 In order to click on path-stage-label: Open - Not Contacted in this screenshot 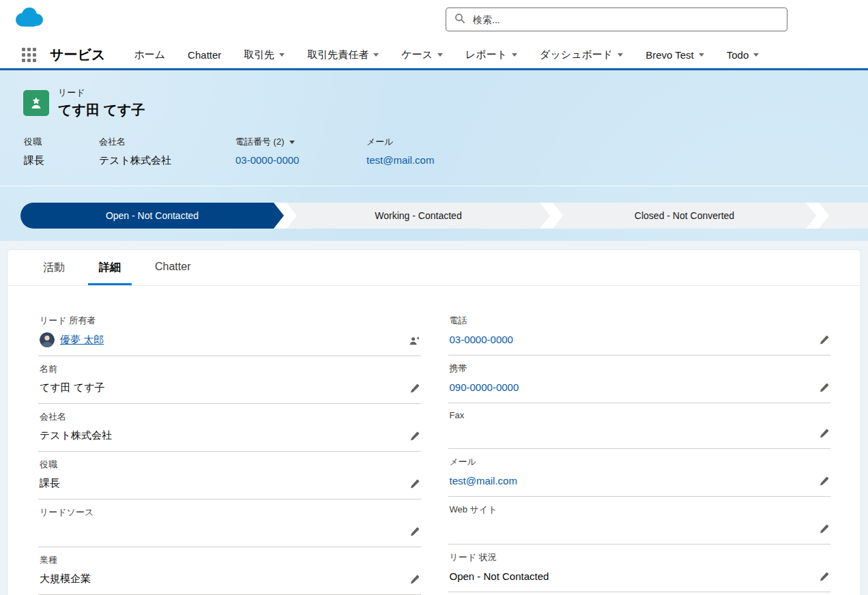, I will do `click(152, 216)`.